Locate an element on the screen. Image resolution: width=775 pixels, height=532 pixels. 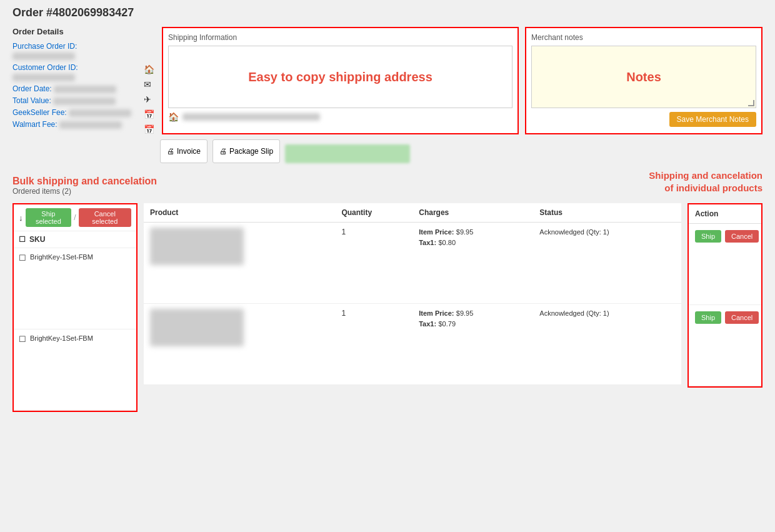
table-row-2: 1 Item Price: $9.95 Tax1: $0.79 Acknowle… is located at coordinates (412, 344).